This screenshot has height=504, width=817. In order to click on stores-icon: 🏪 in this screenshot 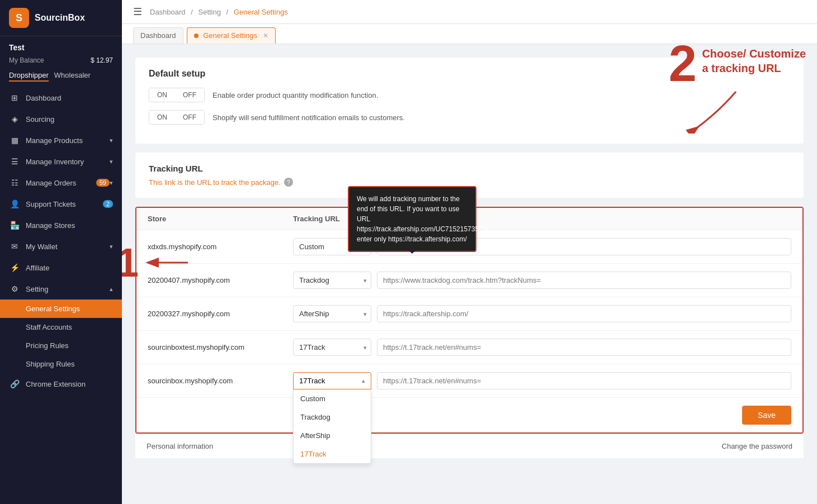, I will do `click(15, 225)`.